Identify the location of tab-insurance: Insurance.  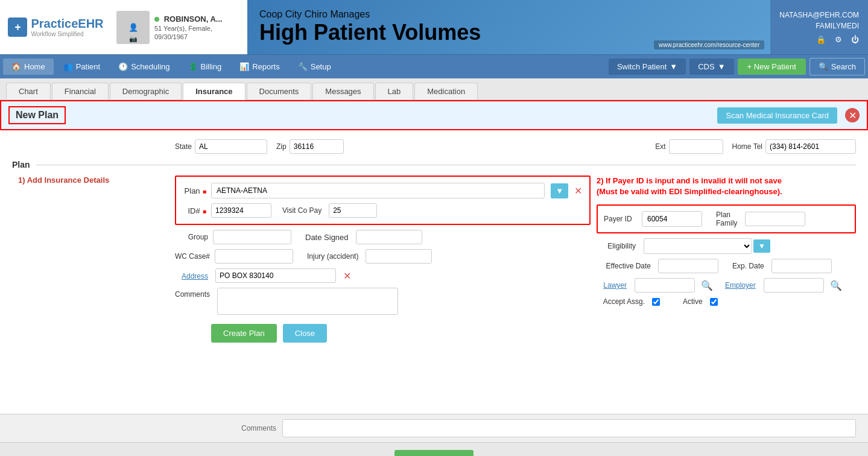
(214, 92).